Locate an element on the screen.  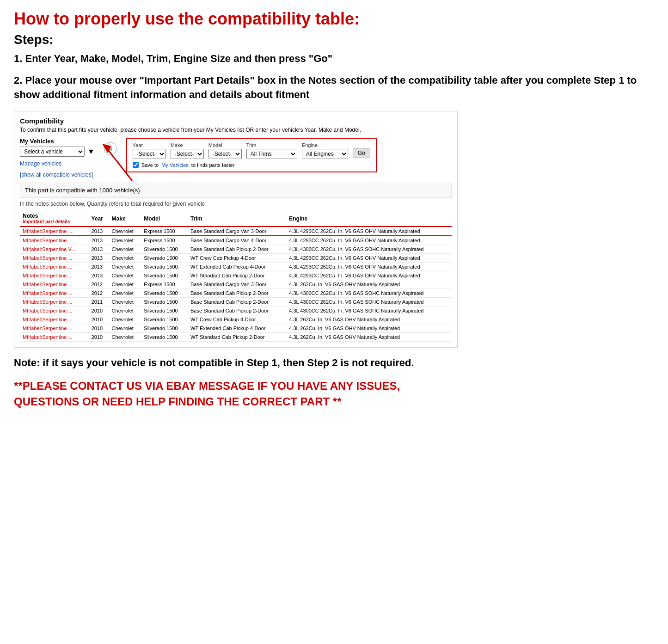
engine-select: All Engines is located at coordinates (325, 154).